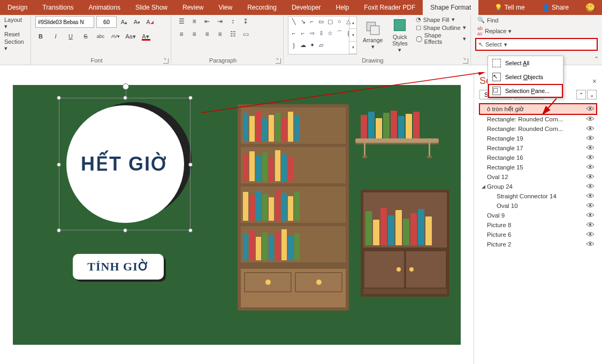 The height and width of the screenshot is (364, 602). Describe the element at coordinates (538, 215) in the screenshot. I see `object-list-item: Oval 9` at that location.